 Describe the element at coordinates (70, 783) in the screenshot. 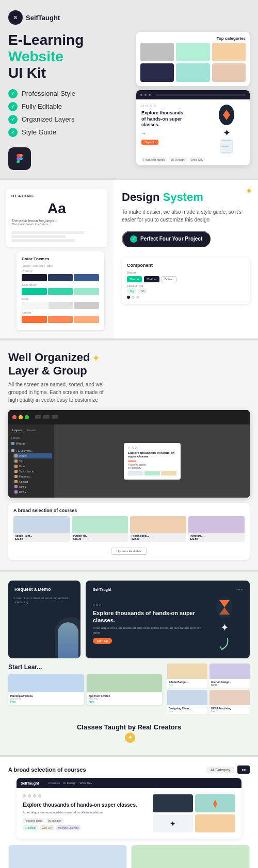

I see `nav-links: Courses UI Design Web Dev` at that location.